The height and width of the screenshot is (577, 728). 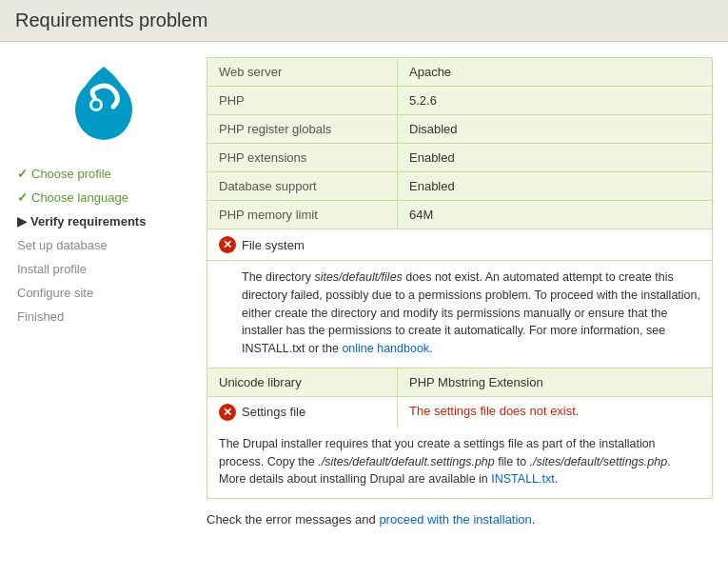 I want to click on settings-file-value: The settings file does not exist., so click(x=555, y=412).